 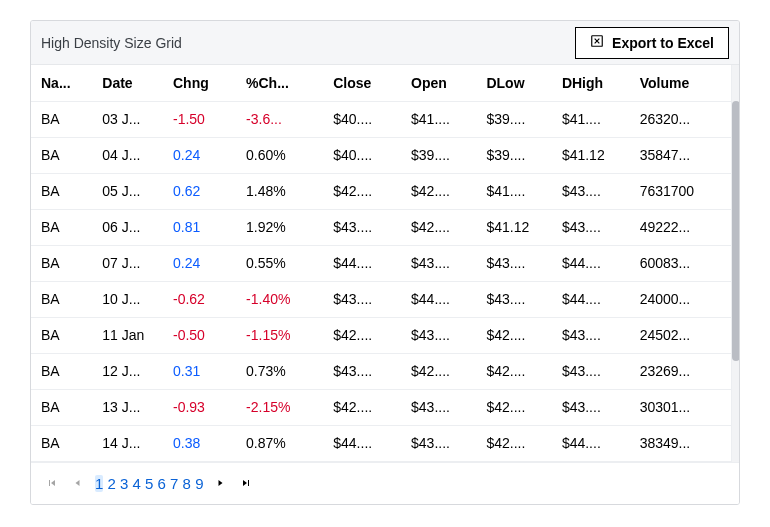 What do you see at coordinates (128, 371) in the screenshot?
I see `cell-date: 12 J...` at bounding box center [128, 371].